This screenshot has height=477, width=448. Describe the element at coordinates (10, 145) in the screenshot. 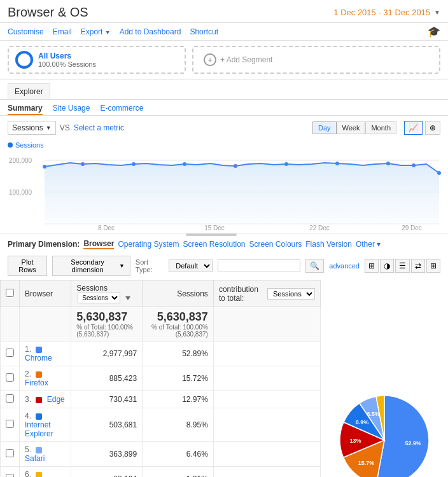

I see `sessions-legend-dot` at that location.